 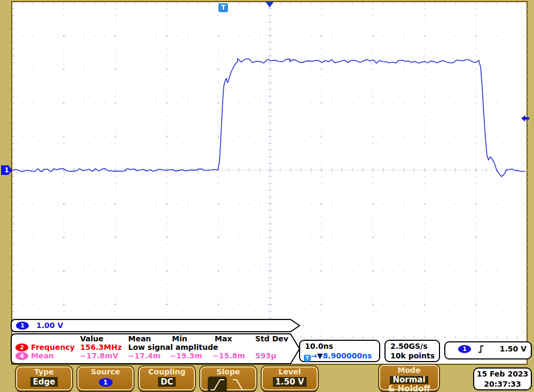 What do you see at coordinates (267, 379) in the screenshot?
I see `bottom-menu-bar: Type Edge Source 1 Coupling DC Slope Lev…` at bounding box center [267, 379].